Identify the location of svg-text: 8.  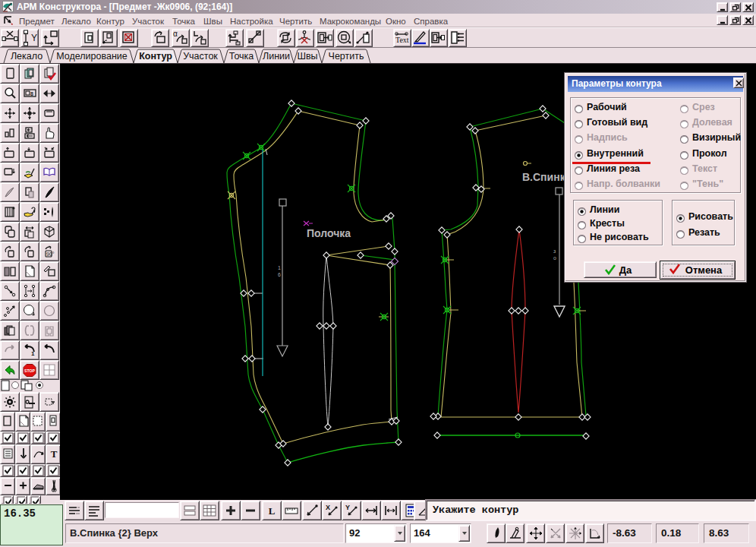
(32, 94).